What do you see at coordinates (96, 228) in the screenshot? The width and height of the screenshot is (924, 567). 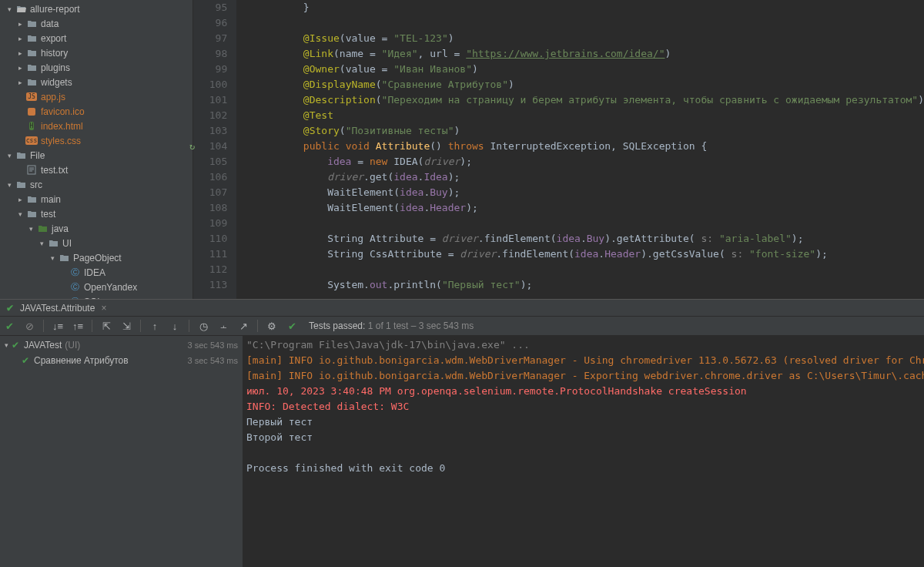 I see `tree-item-java: ▾java` at bounding box center [96, 228].